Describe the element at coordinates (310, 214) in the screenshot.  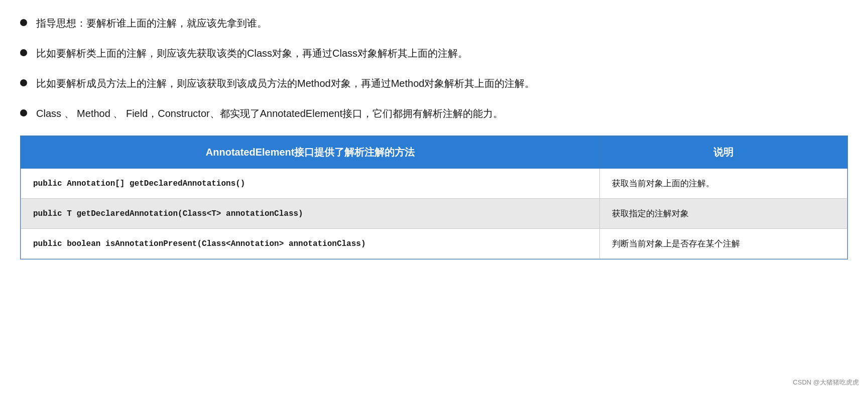
I see `method-cell-2: public T getDeclaredAnnotation(Class<T> …` at that location.